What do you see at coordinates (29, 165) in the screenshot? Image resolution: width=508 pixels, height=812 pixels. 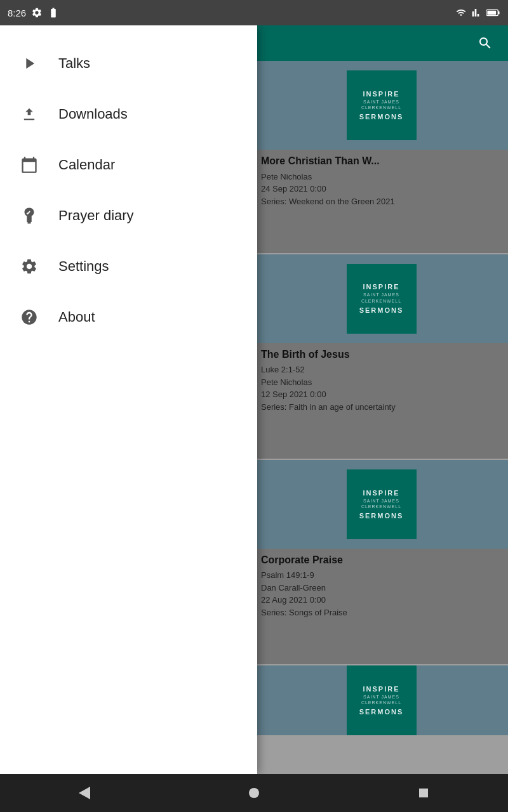 I see `calendar-icon` at bounding box center [29, 165].